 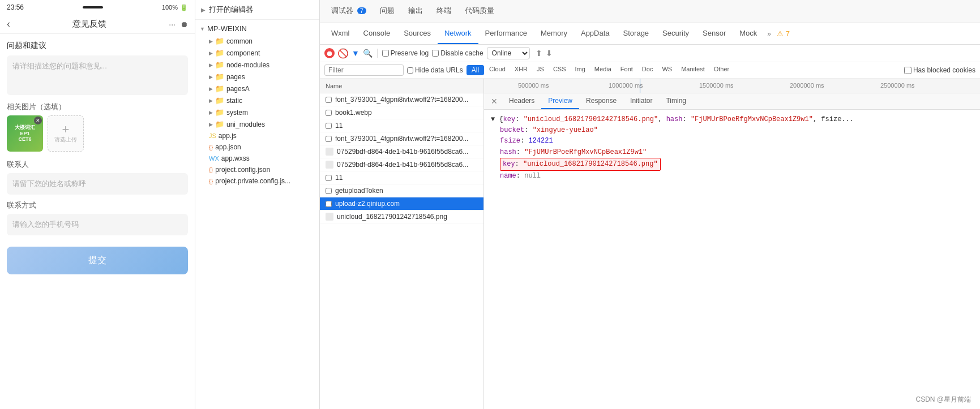 What do you see at coordinates (97, 75) in the screenshot?
I see `feedback-input: 请详细描述您的问题和意见...` at bounding box center [97, 75].